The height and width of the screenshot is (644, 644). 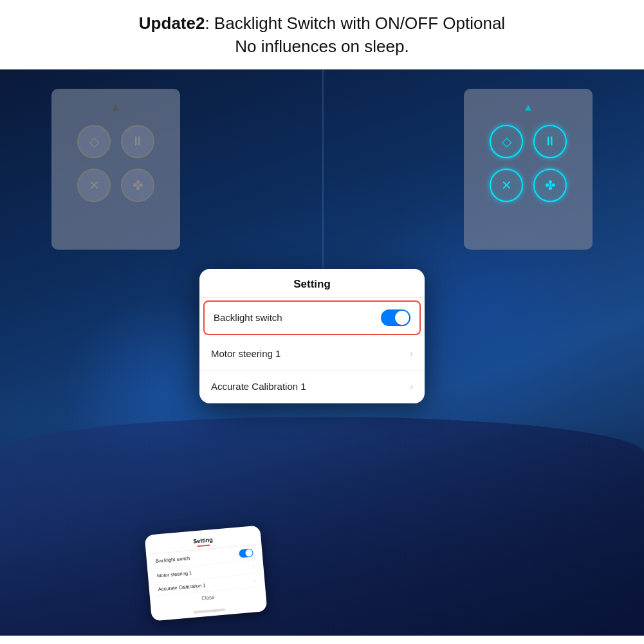 I want to click on phone-home-bar, so click(x=209, y=611).